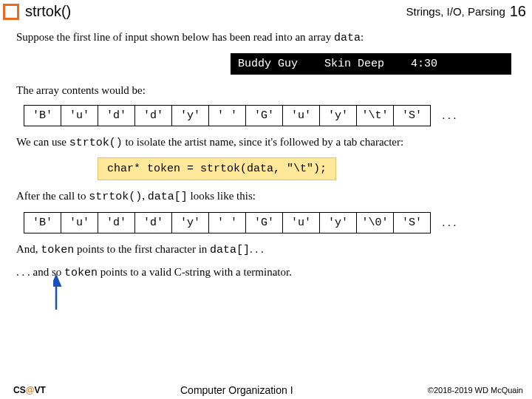  I want to click on code-dataarr: data[], so click(168, 197).